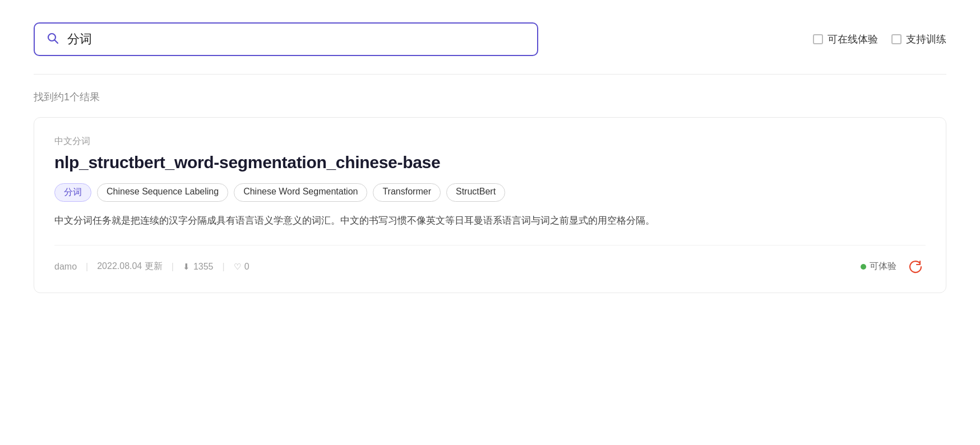 This screenshot has width=980, height=445. Describe the element at coordinates (883, 267) in the screenshot. I see `status-text: 可体验` at that location.